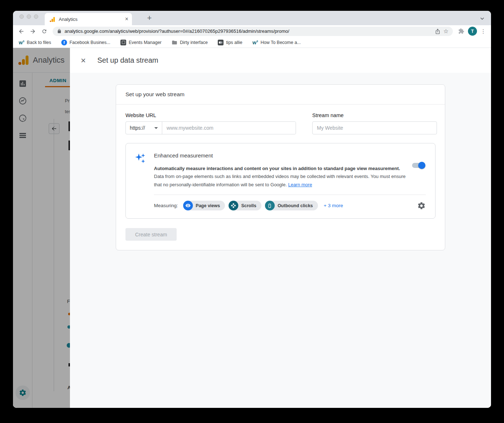 Image resolution: width=504 pixels, height=423 pixels. Describe the element at coordinates (211, 123) in the screenshot. I see `website-url-field-group: Website URL https://` at that location.